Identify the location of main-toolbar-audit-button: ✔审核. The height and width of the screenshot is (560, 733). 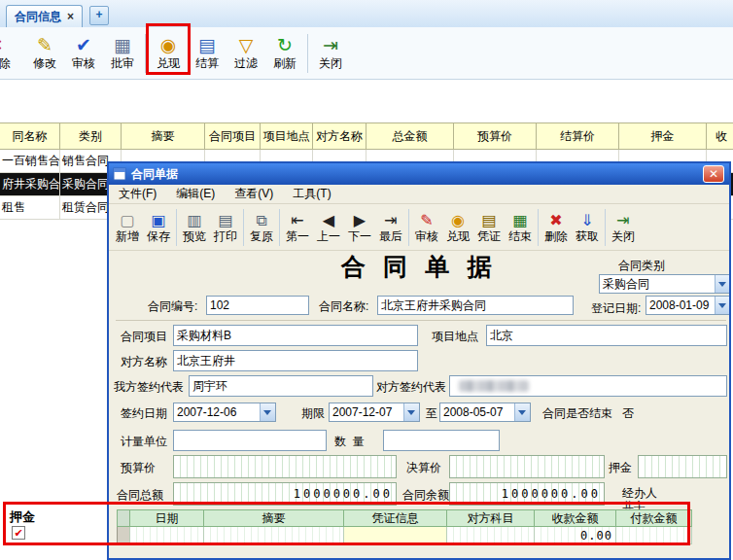
(84, 53).